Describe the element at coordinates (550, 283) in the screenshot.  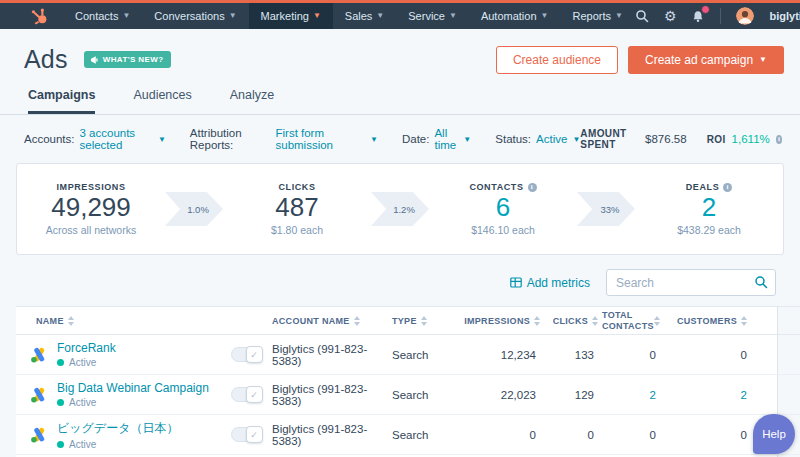
I see `add-metrics-link: Add metrics` at that location.